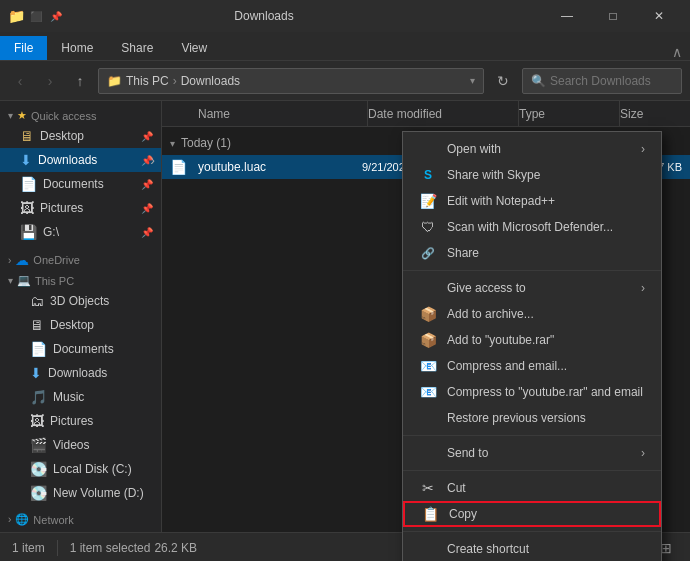  Describe the element at coordinates (280, 167) in the screenshot. I see `file-name: youtube.luac` at that location.